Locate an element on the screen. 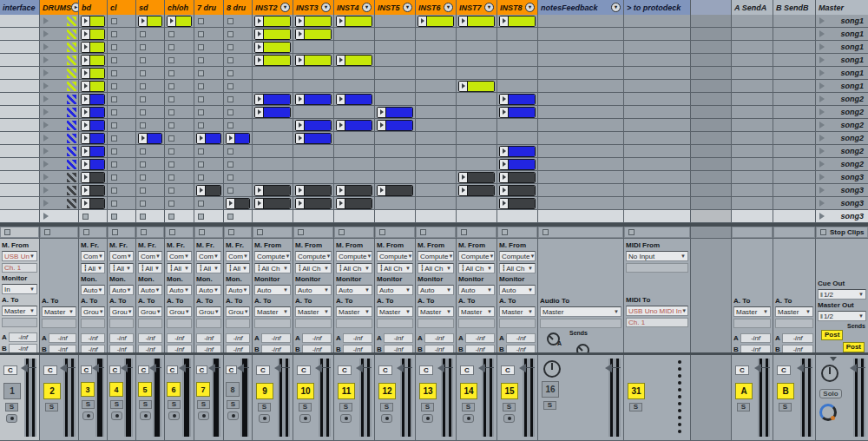  io-dropdown: No Input▼ is located at coordinates (657, 256).